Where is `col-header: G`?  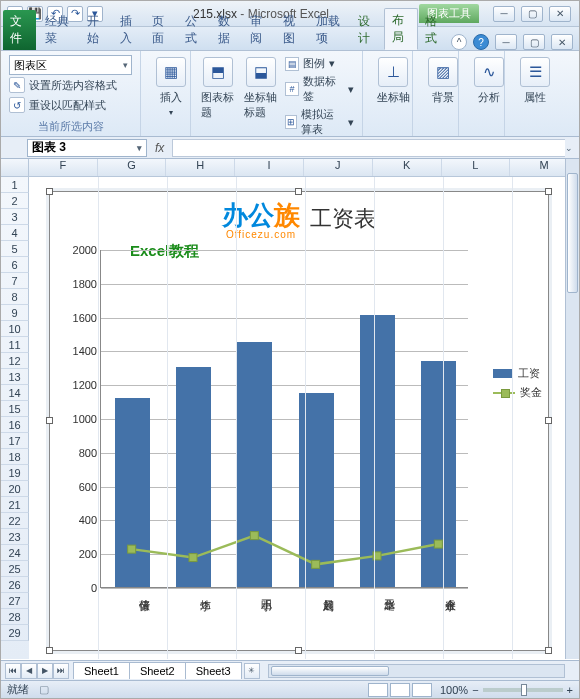
col-header: G is located at coordinates (132, 168).